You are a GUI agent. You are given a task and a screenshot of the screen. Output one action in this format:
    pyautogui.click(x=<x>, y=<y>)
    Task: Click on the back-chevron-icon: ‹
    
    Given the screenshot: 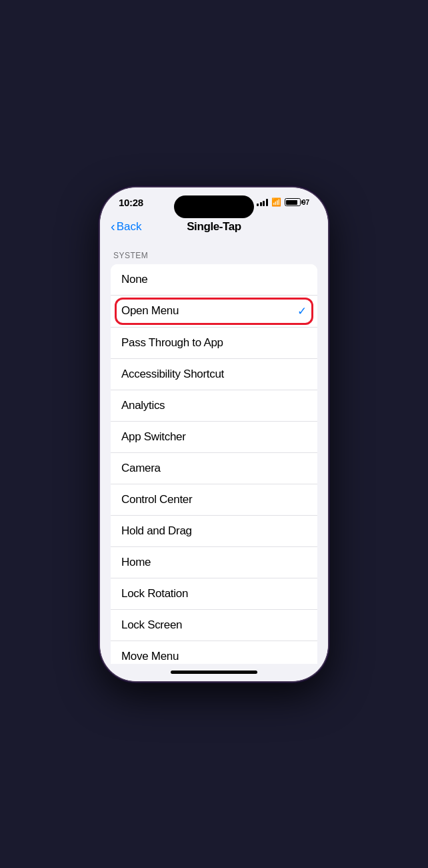 What is the action you would take?
    pyautogui.click(x=113, y=226)
    